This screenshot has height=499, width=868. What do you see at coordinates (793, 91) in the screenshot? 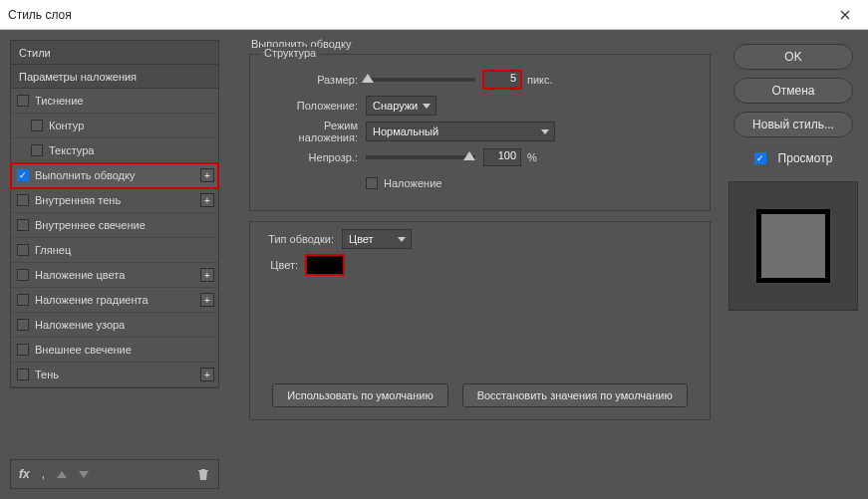
I see `cancel-button: Отмена` at bounding box center [793, 91].